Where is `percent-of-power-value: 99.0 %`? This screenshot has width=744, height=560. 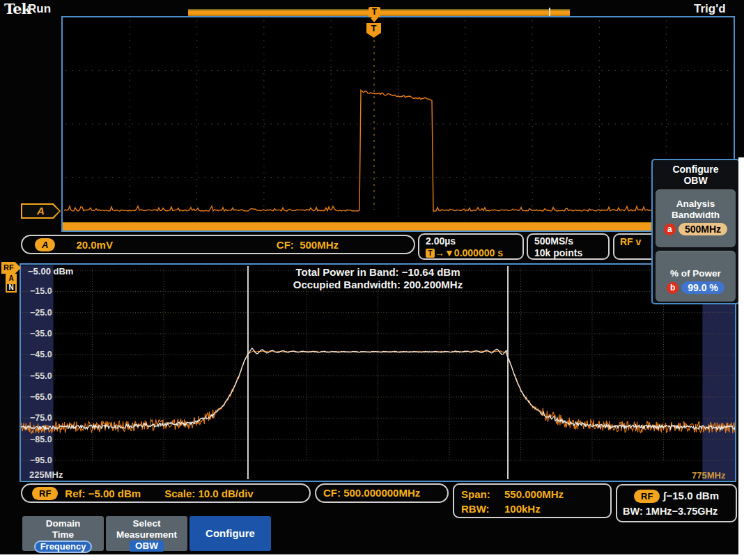 percent-of-power-value: 99.0 % is located at coordinates (703, 288).